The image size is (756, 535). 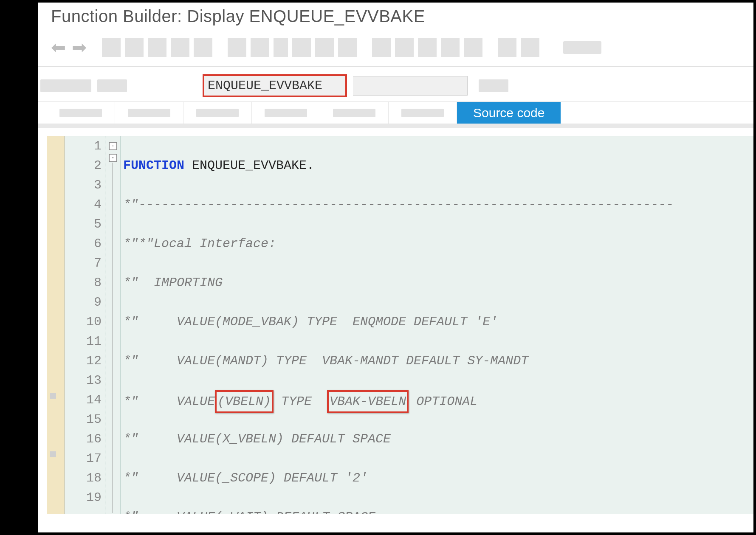 What do you see at coordinates (438, 510) in the screenshot?
I see `code-comment: *" VALUE(_WAIT) DEFAULT SPACE` at bounding box center [438, 510].